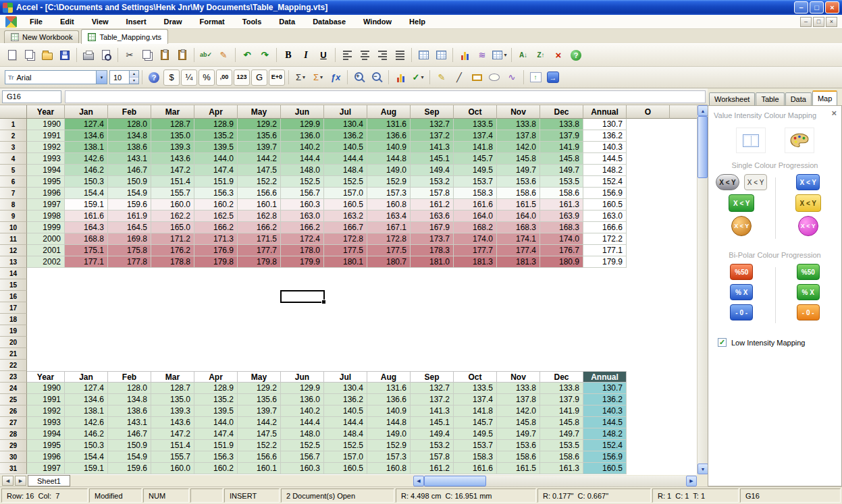 The height and width of the screenshot is (504, 842). I want to click on grid-cell: 161.6, so click(475, 468).